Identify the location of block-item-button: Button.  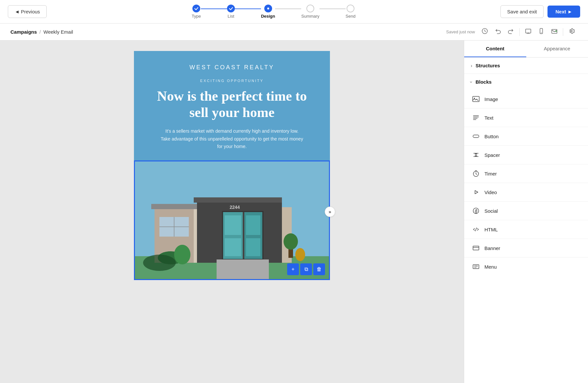
(526, 136).